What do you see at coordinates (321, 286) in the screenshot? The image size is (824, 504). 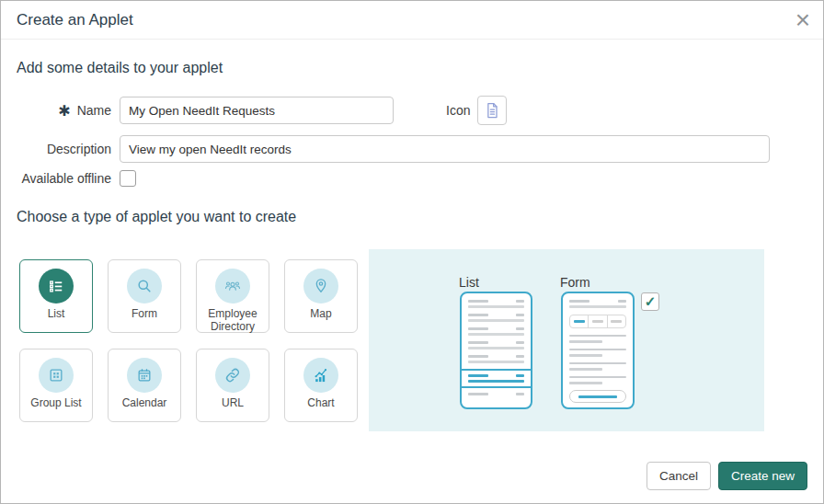 I see `map-pin-icon` at bounding box center [321, 286].